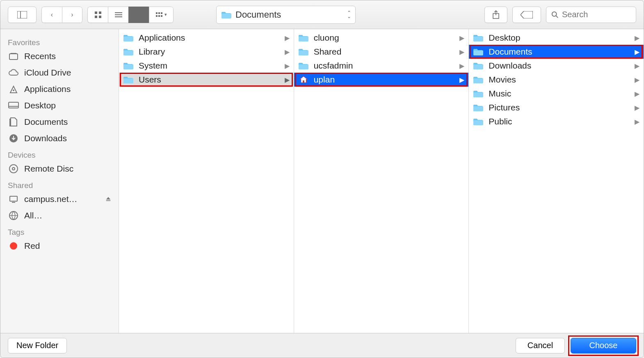  What do you see at coordinates (556, 94) in the screenshot?
I see `folder-row-music: Music▶` at bounding box center [556, 94].